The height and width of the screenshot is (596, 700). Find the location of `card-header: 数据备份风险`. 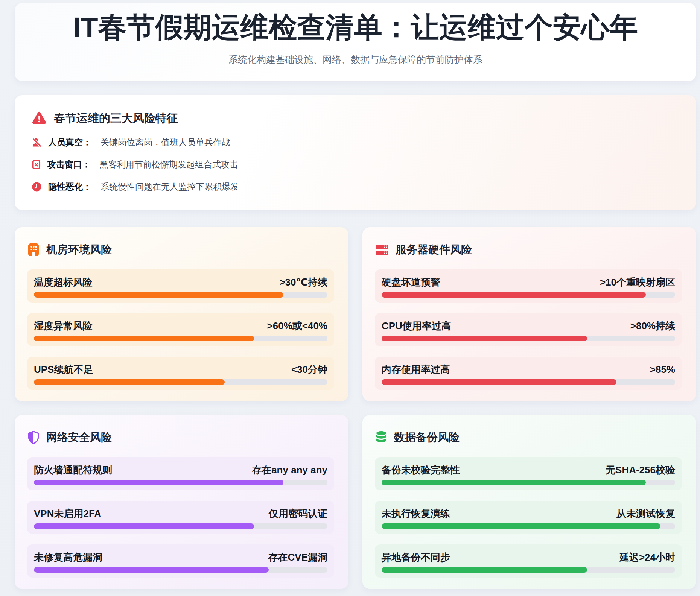

card-header: 数据备份风险 is located at coordinates (528, 438).